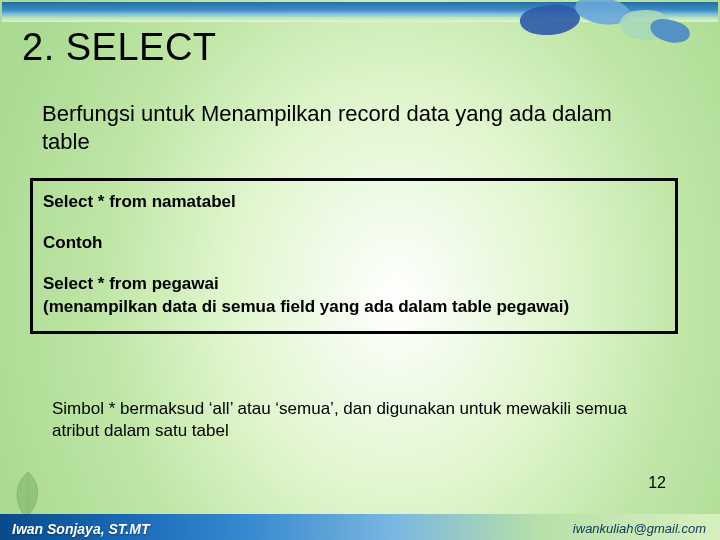 This screenshot has height=540, width=720. Describe the element at coordinates (640, 528) in the screenshot. I see `footer-contact: iwankuliah@gmail.com` at that location.